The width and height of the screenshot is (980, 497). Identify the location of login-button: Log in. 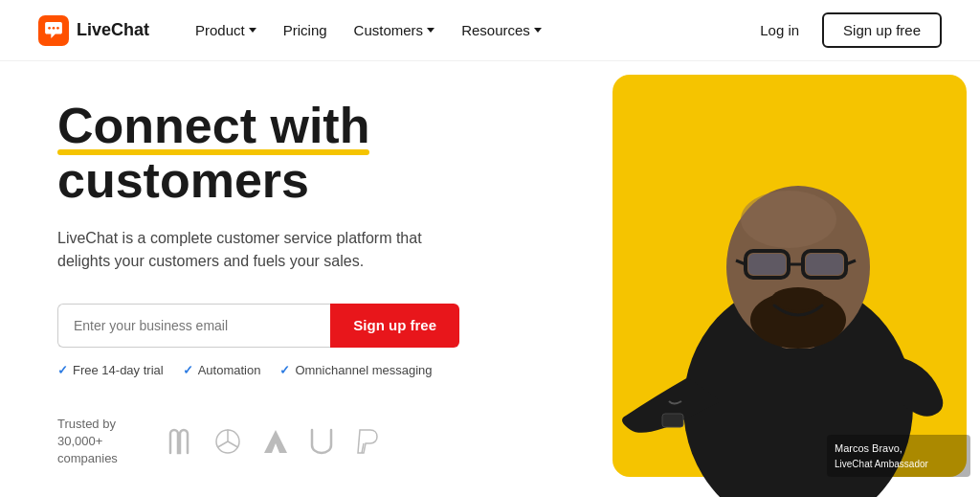
(779, 31).